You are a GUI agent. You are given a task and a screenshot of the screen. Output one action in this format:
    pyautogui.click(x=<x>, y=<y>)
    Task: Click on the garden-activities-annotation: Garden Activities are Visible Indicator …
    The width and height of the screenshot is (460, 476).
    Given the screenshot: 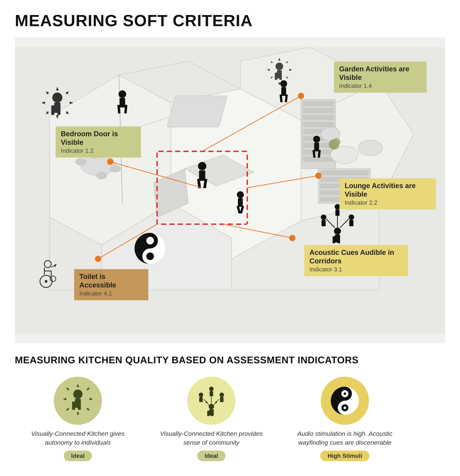 What is the action you would take?
    pyautogui.click(x=380, y=77)
    